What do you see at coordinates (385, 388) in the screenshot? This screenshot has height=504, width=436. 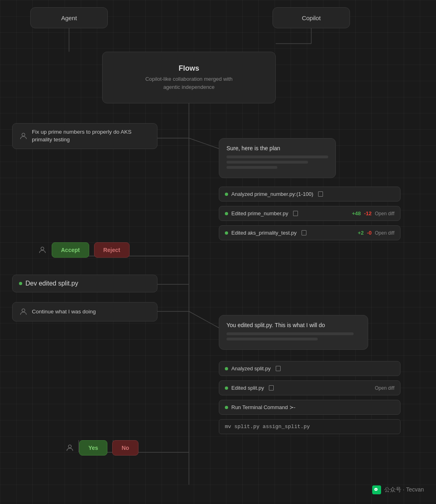 I see `diff-stats-split: Open diff` at bounding box center [385, 388].